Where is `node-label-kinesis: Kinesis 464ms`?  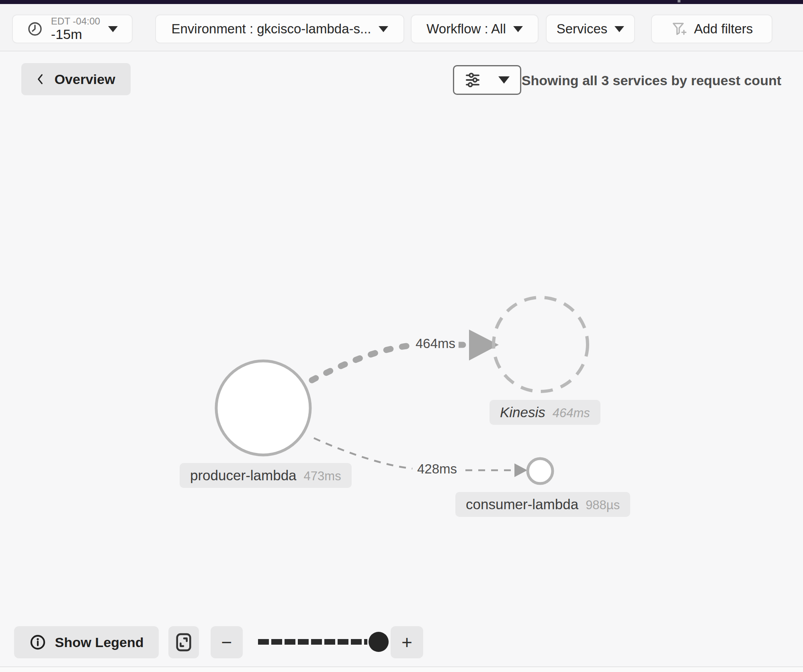 node-label-kinesis: Kinesis 464ms is located at coordinates (545, 412).